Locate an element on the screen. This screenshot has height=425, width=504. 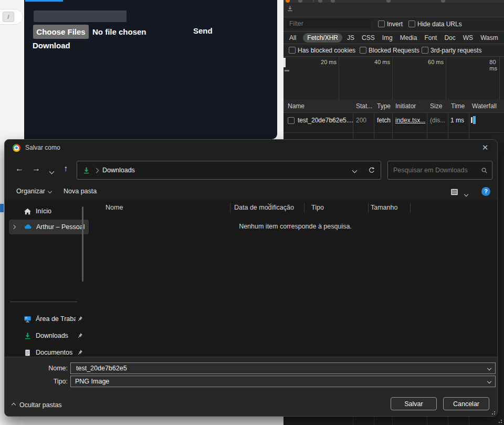
header-size: Size is located at coordinates (436, 106).